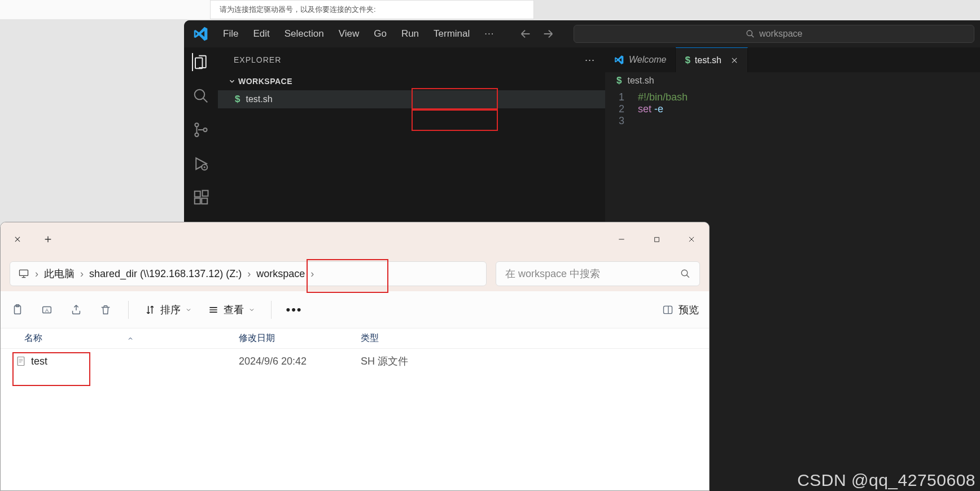  Describe the element at coordinates (640, 81) in the screenshot. I see `breadcrumb-file: test.sh` at that location.